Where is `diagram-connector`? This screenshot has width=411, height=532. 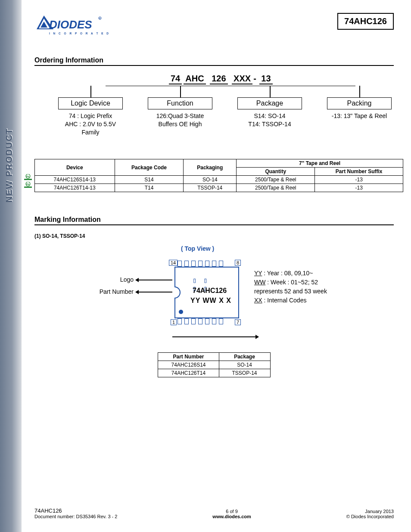
diagram-connector is located at coordinates (230, 88).